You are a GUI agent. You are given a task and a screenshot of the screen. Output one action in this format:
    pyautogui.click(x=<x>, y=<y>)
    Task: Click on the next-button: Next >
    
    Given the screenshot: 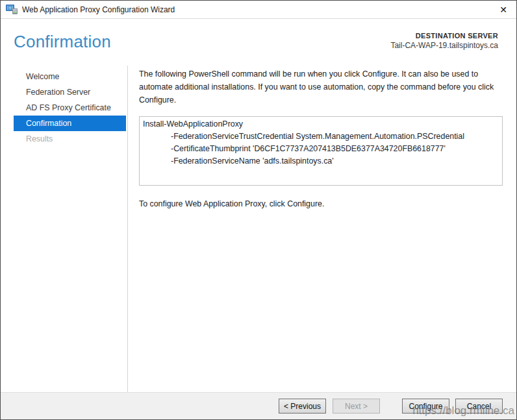 What is the action you would take?
    pyautogui.click(x=356, y=406)
    